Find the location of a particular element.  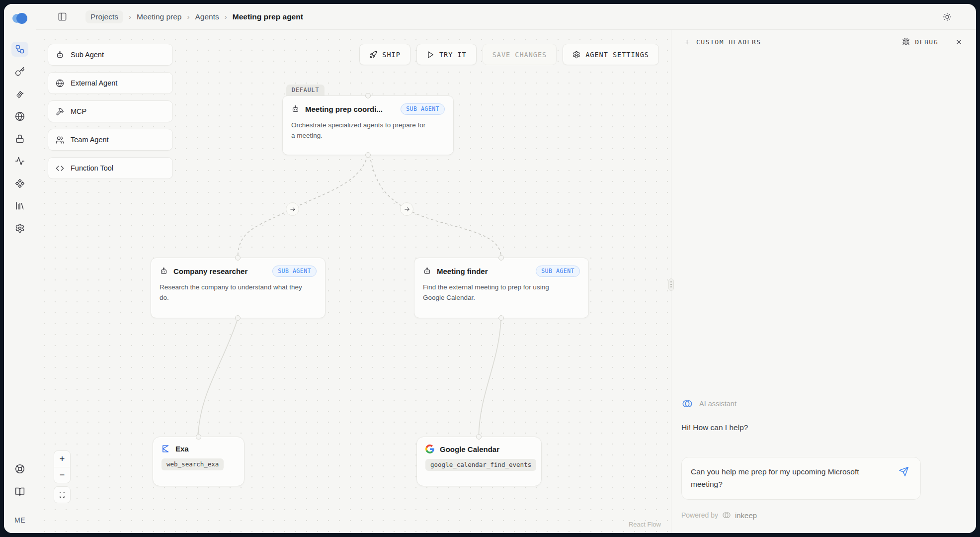

node-title: Exa is located at coordinates (182, 448).